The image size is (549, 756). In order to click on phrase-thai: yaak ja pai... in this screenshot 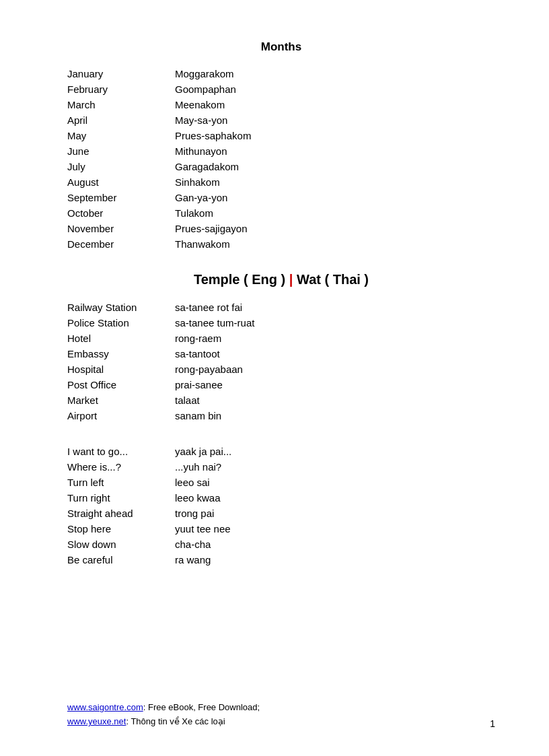, I will do `click(335, 451)`.